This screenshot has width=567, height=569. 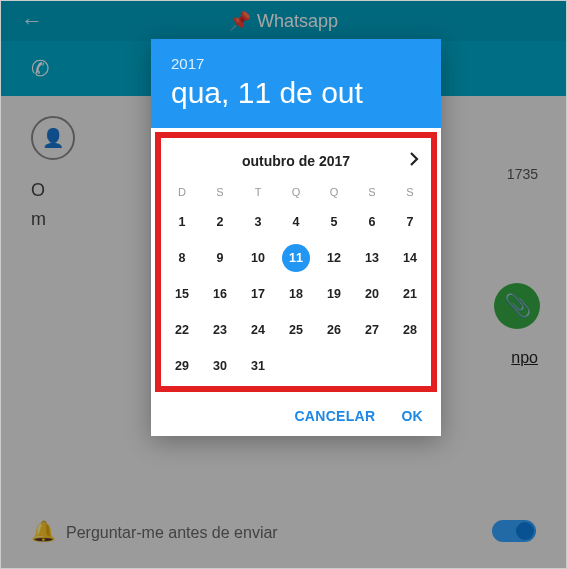 I want to click on calendar-day: 14, so click(x=410, y=258).